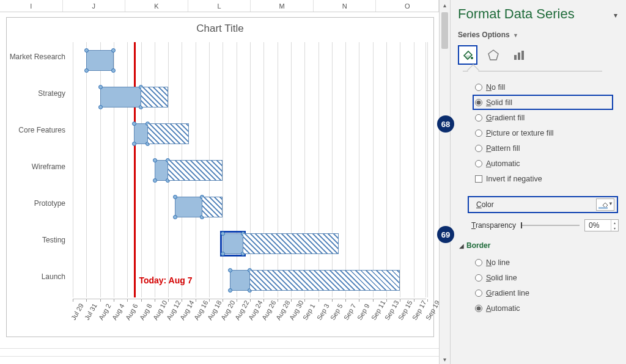  What do you see at coordinates (219, 356) in the screenshot?
I see `grid-rows-peek` at bounding box center [219, 356].